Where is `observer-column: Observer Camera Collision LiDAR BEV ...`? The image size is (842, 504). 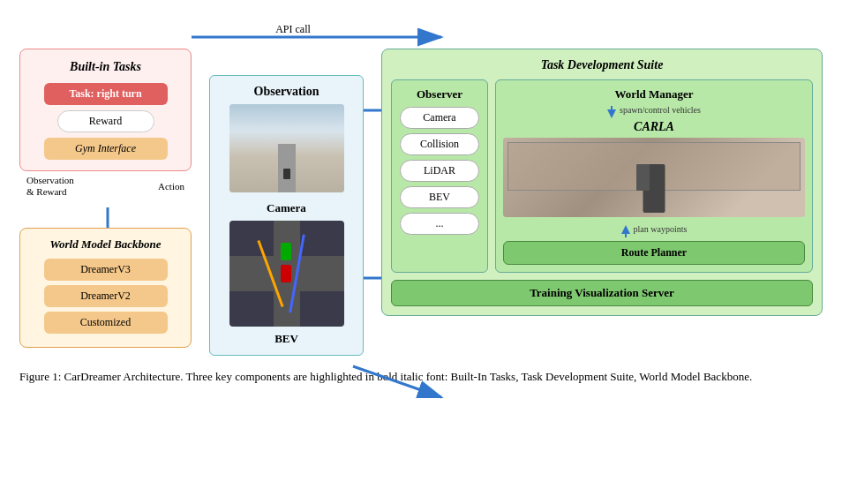 observer-column: Observer Camera Collision LiDAR BEV ... is located at coordinates (440, 177).